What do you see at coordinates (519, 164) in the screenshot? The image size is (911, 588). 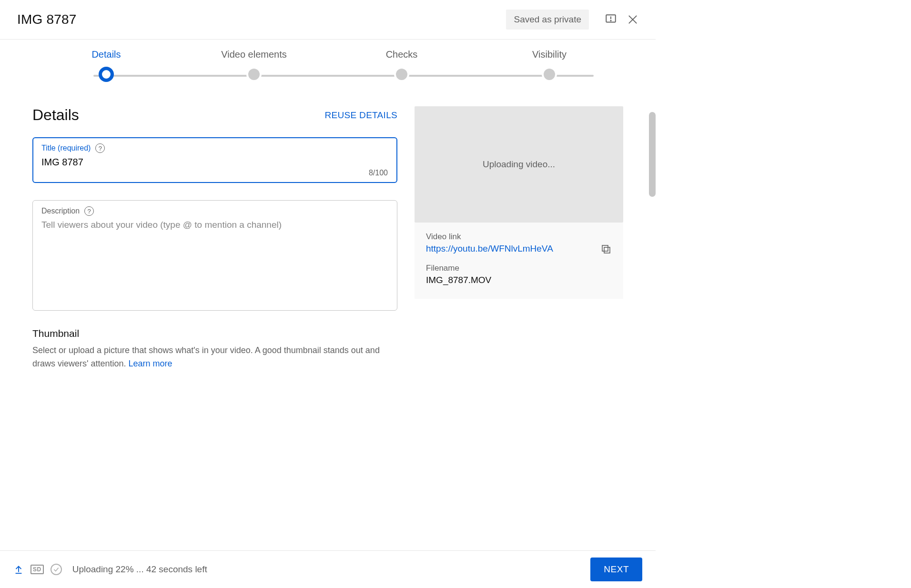 I see `preview-status-text: Uploading video...` at bounding box center [519, 164].